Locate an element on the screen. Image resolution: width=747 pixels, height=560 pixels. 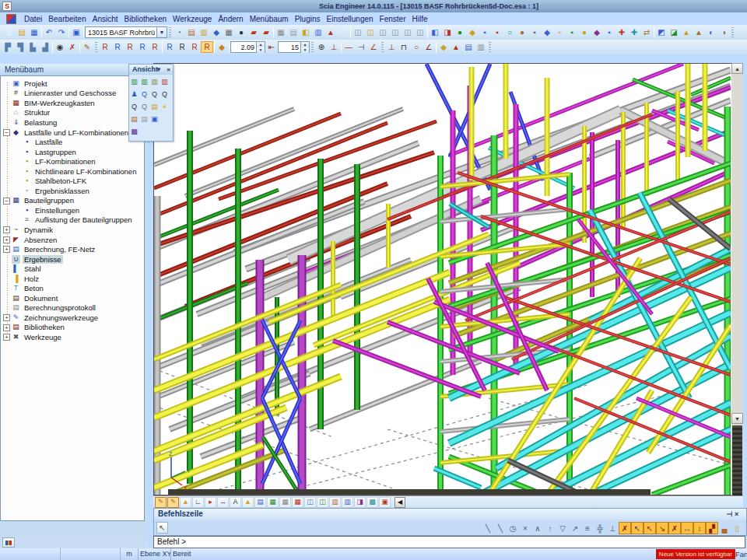
pal0-icon-2: ▥ is located at coordinates (154, 82).